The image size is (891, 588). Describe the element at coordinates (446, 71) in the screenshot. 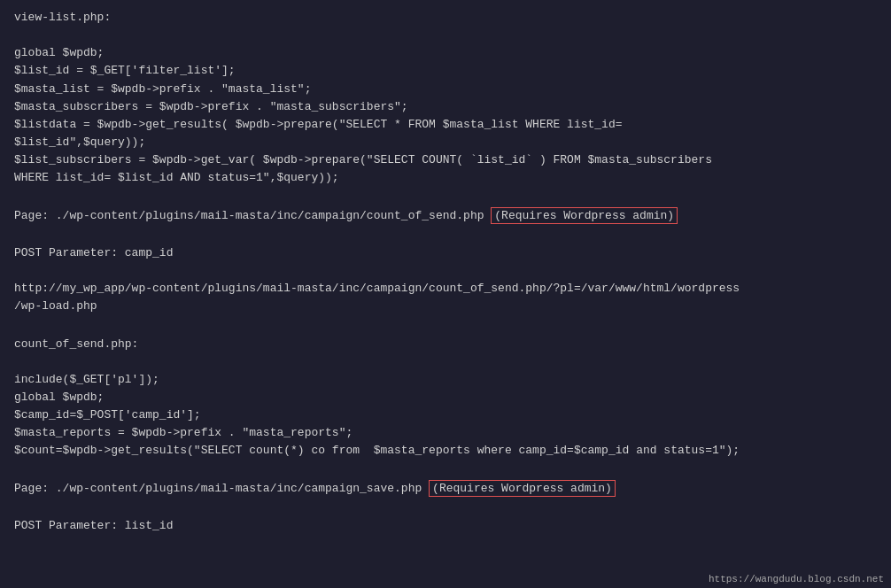

I see `code-line: $list_id = $_GET['filter_list'];` at that location.